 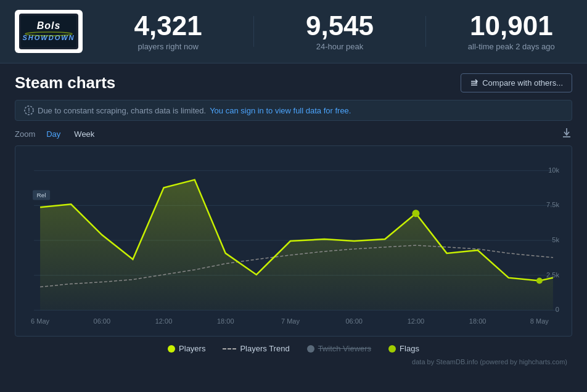 What do you see at coordinates (229, 349) in the screenshot?
I see `players-trend-legend-dash` at bounding box center [229, 349].